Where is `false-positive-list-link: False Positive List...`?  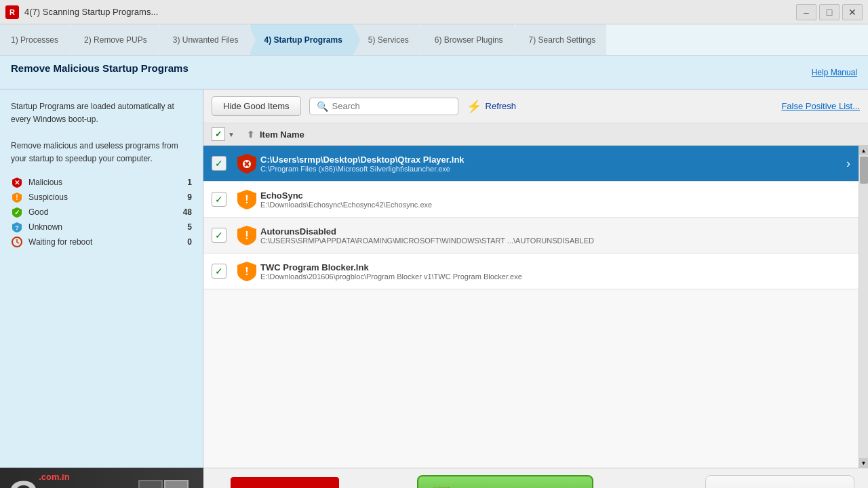
false-positive-list-link: False Positive List... is located at coordinates (821, 106).